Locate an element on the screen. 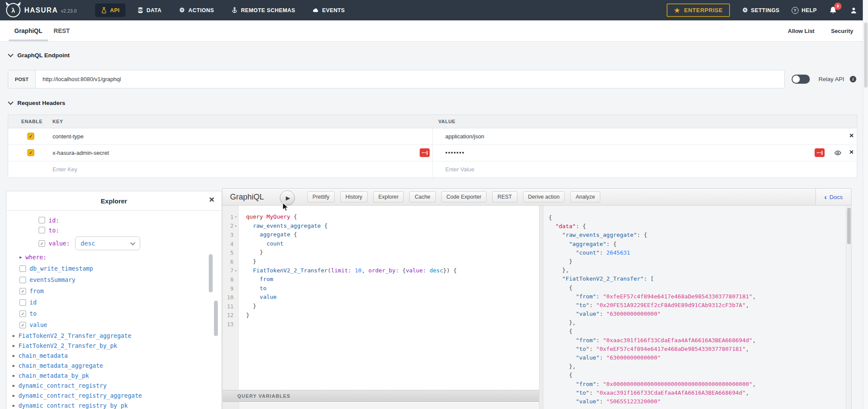 This screenshot has height=409, width=868. explorer-item: ▶chain_metadata is located at coordinates (114, 356).